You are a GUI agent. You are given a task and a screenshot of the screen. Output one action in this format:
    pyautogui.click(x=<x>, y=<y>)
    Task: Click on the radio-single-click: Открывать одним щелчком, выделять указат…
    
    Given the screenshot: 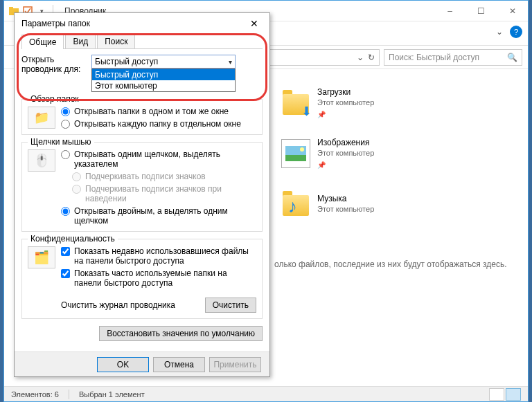 What is the action you would take?
    pyautogui.click(x=159, y=159)
    